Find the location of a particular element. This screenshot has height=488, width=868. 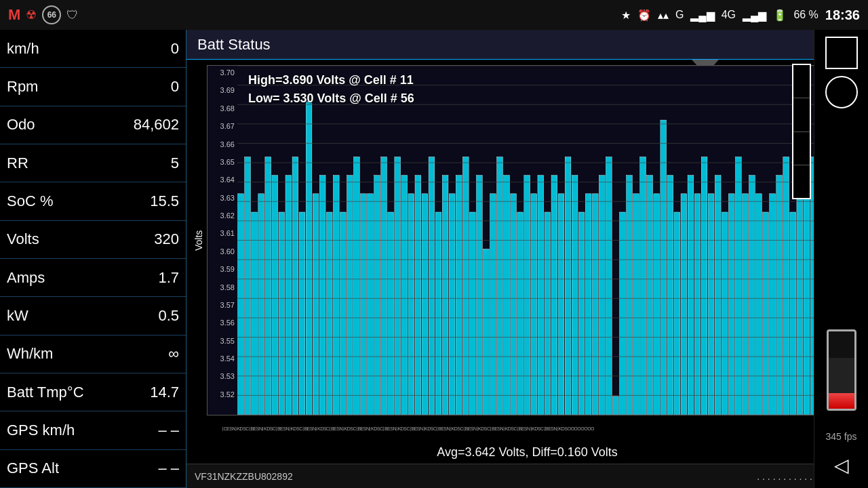

y-tick: 3.55 is located at coordinates (222, 341).